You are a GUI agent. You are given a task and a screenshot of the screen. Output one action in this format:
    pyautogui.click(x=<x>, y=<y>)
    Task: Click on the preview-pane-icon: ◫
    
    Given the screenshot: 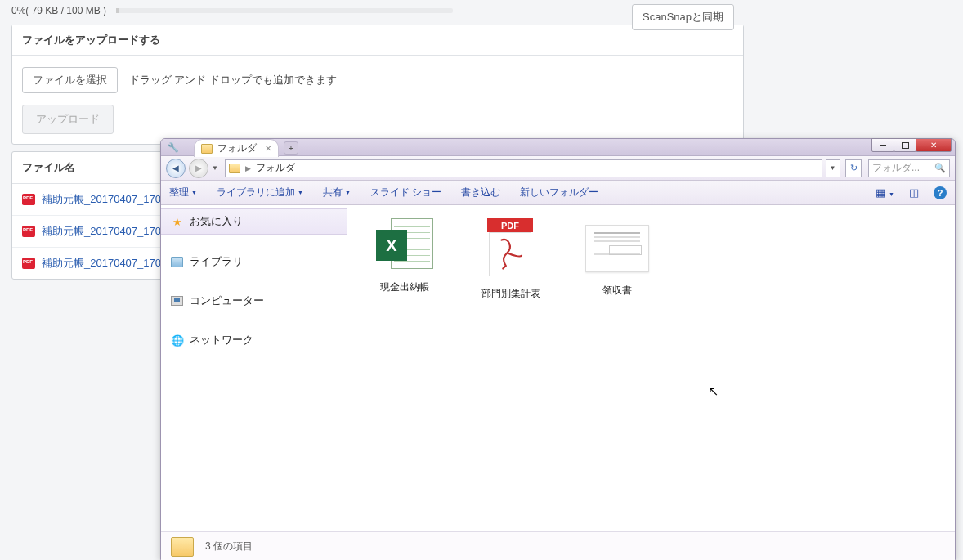 What is the action you would take?
    pyautogui.click(x=914, y=193)
    